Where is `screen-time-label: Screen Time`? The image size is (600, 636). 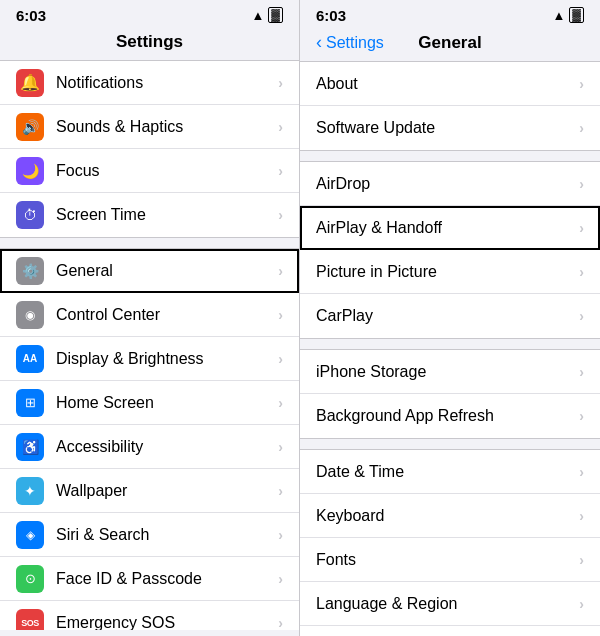
screen-time-label: Screen Time is located at coordinates (167, 215).